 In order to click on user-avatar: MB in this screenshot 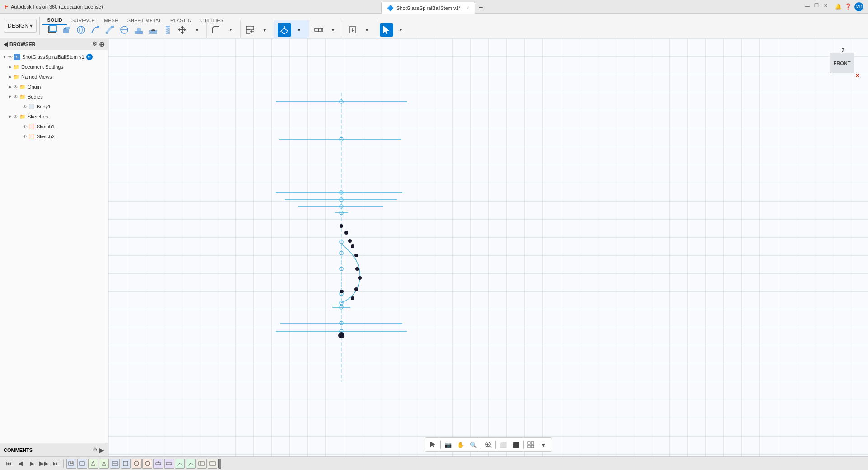, I will do `click(859, 7)`.